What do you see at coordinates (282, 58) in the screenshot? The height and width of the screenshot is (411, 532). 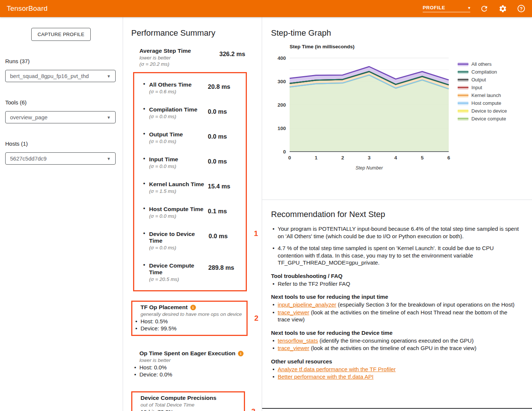 I see `svg-text: 400` at bounding box center [282, 58].